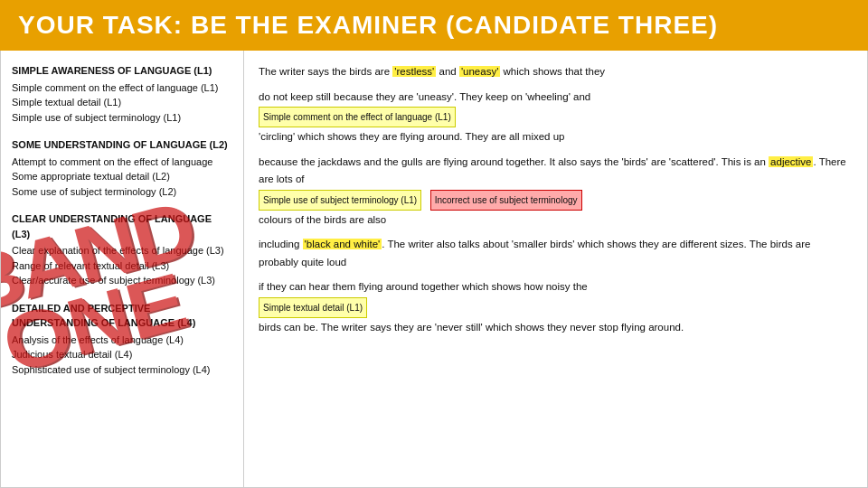 The height and width of the screenshot is (488, 868). Describe the element at coordinates (790, 162) in the screenshot. I see `highlight-adjective: adjective` at that location.